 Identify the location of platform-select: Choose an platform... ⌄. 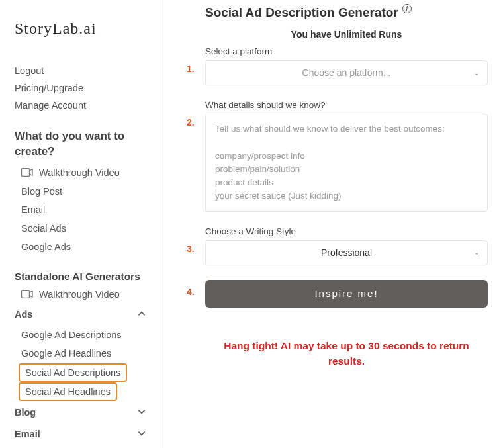
(347, 73).